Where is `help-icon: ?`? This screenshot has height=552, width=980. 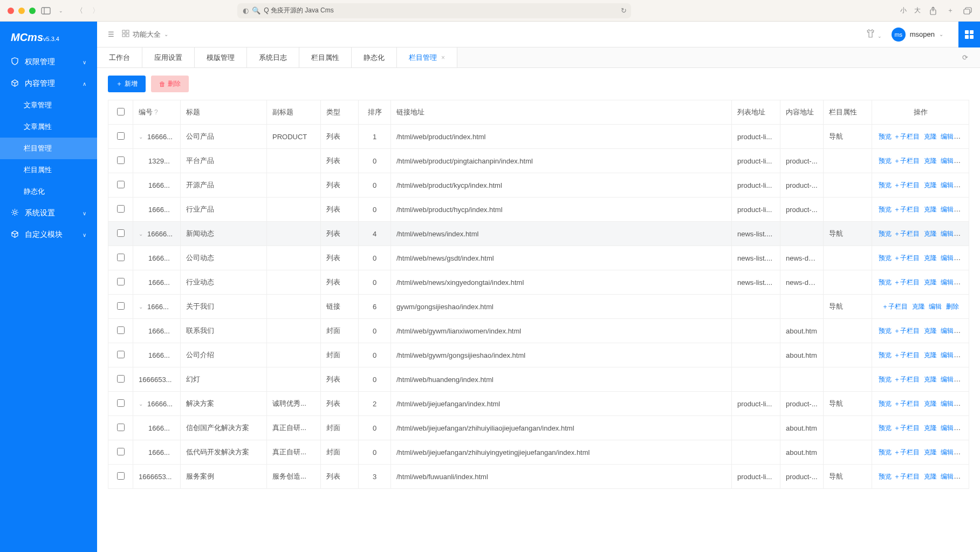 help-icon: ? is located at coordinates (156, 112).